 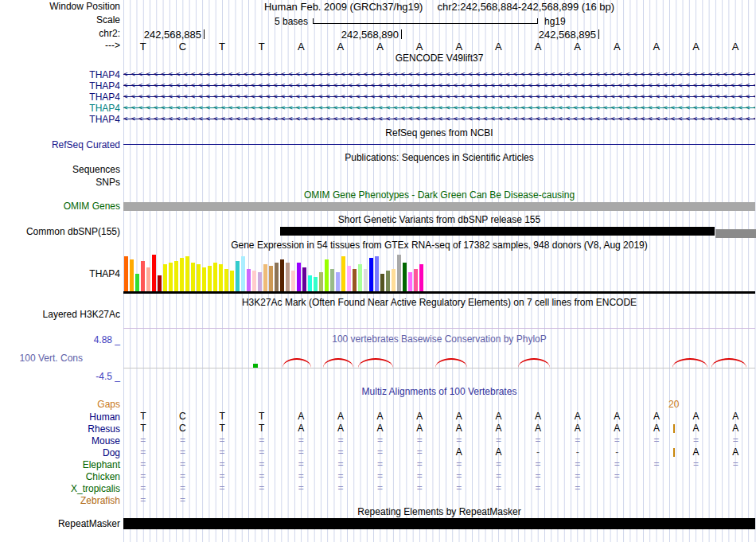 I want to click on gtex-gene-label: THAP4, so click(x=60, y=274).